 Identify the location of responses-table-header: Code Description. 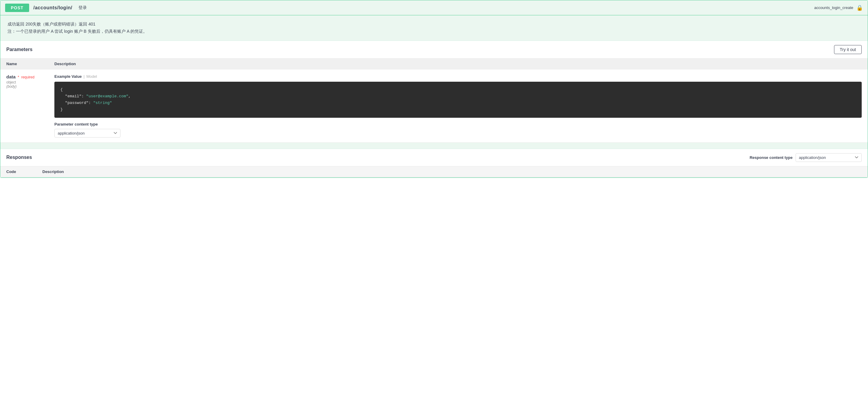
(434, 172).